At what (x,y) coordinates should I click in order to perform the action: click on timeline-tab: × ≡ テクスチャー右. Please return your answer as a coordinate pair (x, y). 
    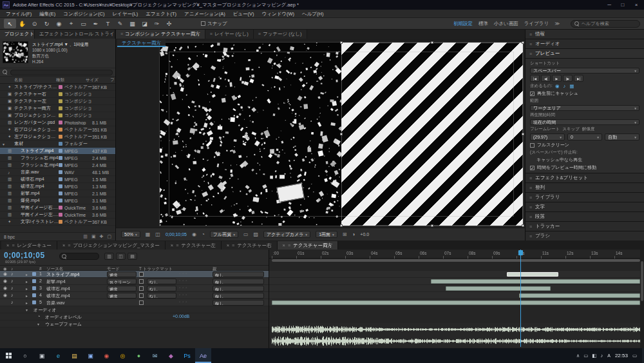
    Looking at the image, I should click on (250, 245).